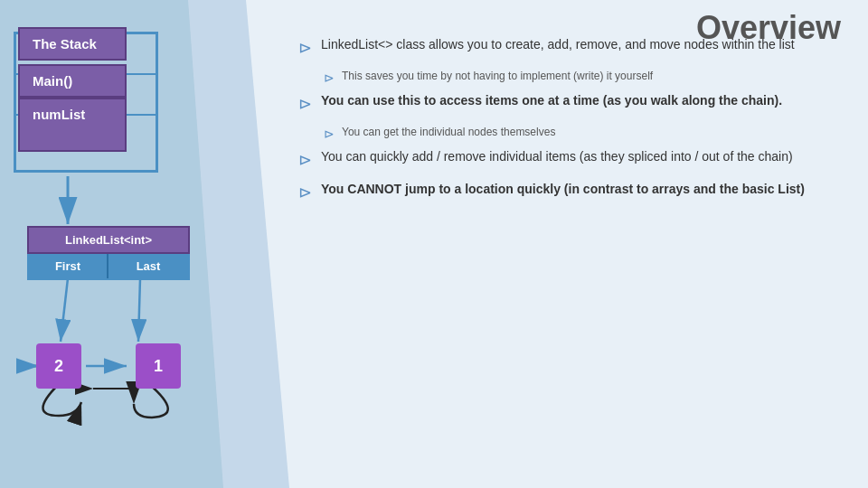 The height and width of the screenshot is (488, 868). Describe the element at coordinates (145, 89) in the screenshot. I see `left-panel: The Stack Main() numList` at that location.